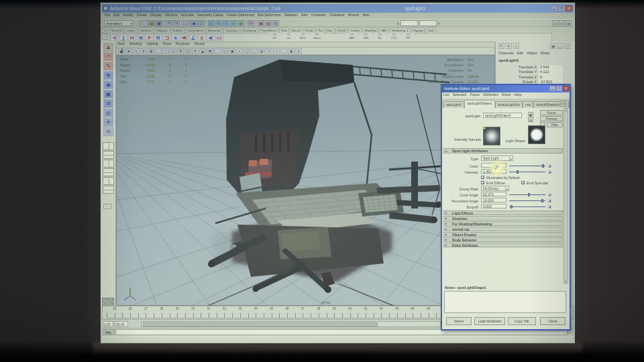 This screenshot has width=644, height=362. What do you see at coordinates (123, 38) in the screenshot?
I see `set-breakdown-icon: ʄ` at bounding box center [123, 38].